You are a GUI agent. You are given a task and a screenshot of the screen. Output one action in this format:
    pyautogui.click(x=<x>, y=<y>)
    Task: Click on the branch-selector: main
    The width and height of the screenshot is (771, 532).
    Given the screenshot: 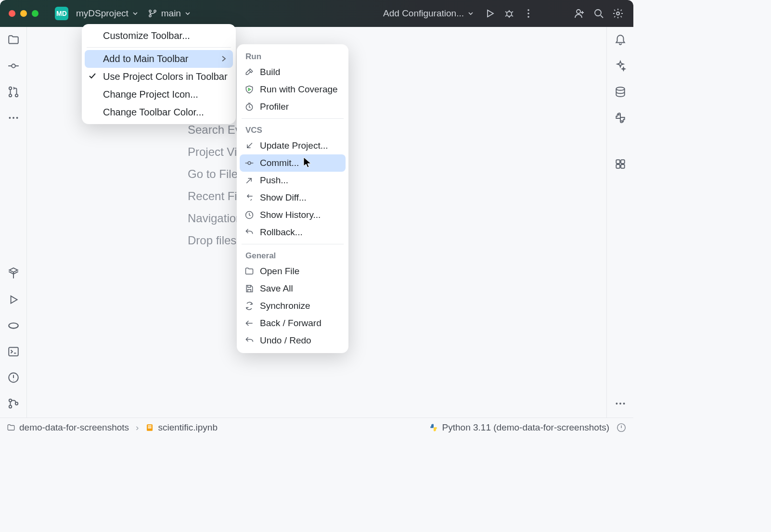 What is the action you would take?
    pyautogui.click(x=169, y=13)
    